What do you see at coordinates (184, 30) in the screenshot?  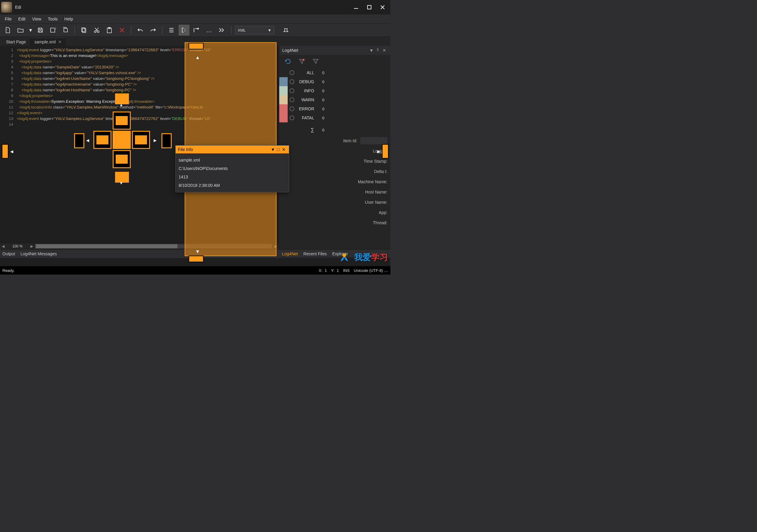 I see `indent-guides-button` at bounding box center [184, 30].